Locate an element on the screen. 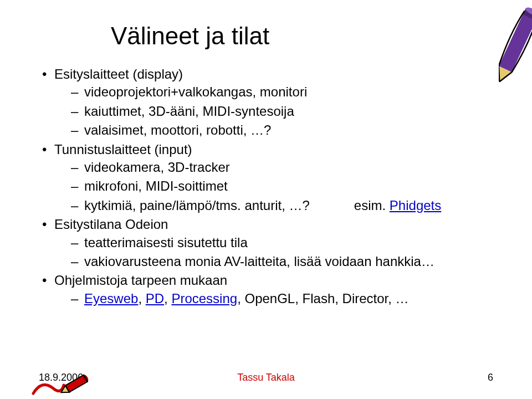 The width and height of the screenshot is (532, 399). sub-bullet: valaisimet, moottori, robotti, …? is located at coordinates (282, 130).